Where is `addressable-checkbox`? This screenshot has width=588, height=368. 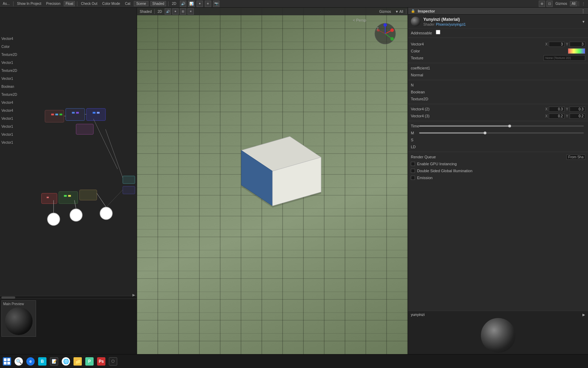
addressable-checkbox is located at coordinates (438, 32).